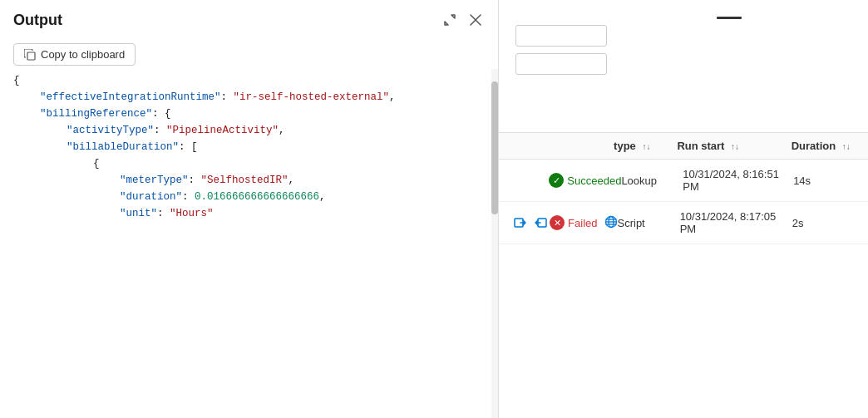  I want to click on json-line-5: "billableDuration": [, so click(249, 147).